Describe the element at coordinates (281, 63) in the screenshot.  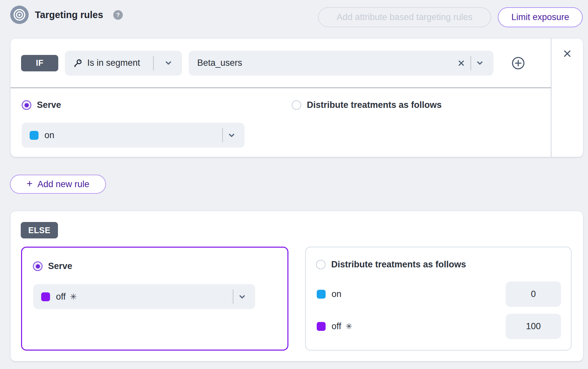
I see `rule-condition-row: IF Is in segment` at that location.